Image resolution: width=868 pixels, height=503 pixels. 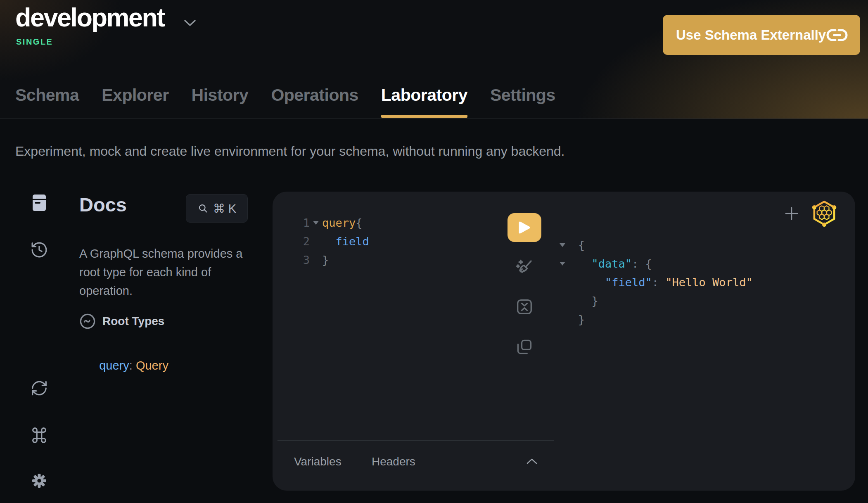 What do you see at coordinates (837, 35) in the screenshot?
I see `link-icon` at bounding box center [837, 35].